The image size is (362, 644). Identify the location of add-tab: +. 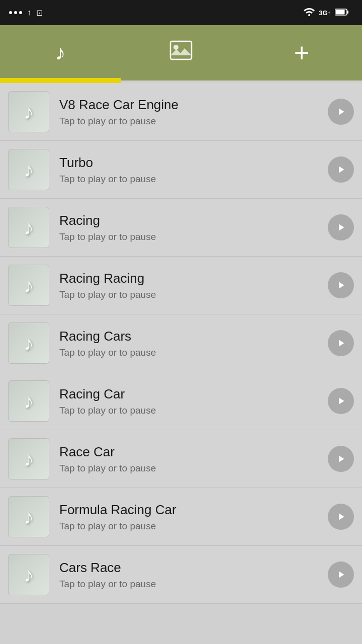
(302, 53).